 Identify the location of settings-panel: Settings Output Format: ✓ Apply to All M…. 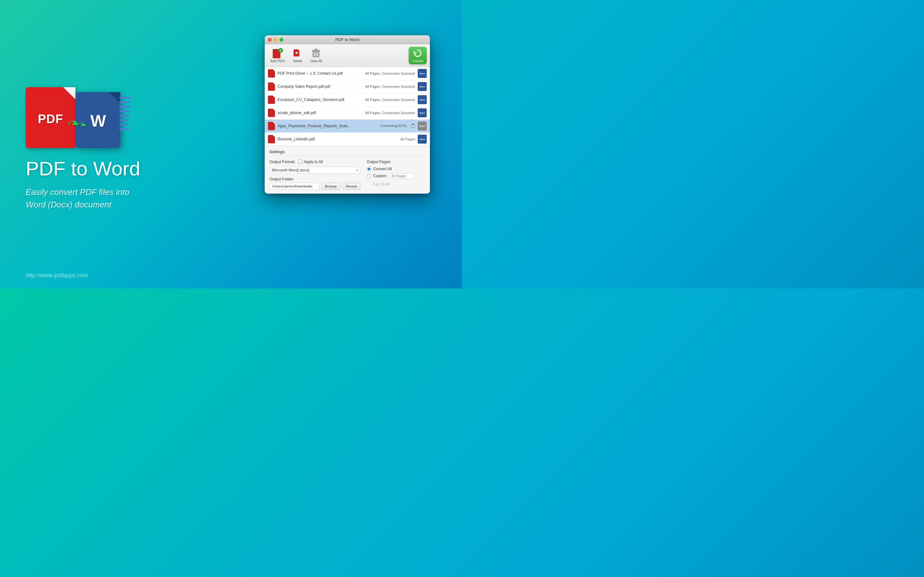
(347, 169).